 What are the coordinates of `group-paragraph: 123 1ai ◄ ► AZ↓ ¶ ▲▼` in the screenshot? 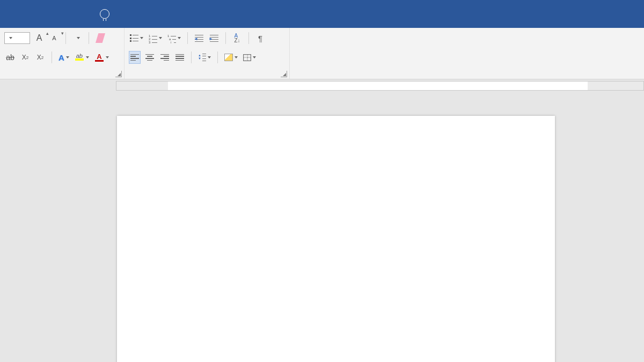 It's located at (207, 54).